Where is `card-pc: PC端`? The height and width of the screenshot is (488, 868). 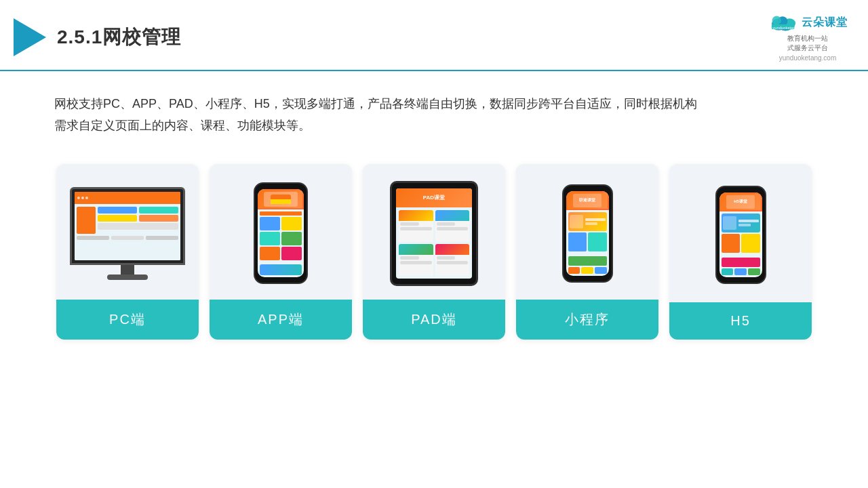 card-pc: PC端 is located at coordinates (127, 252).